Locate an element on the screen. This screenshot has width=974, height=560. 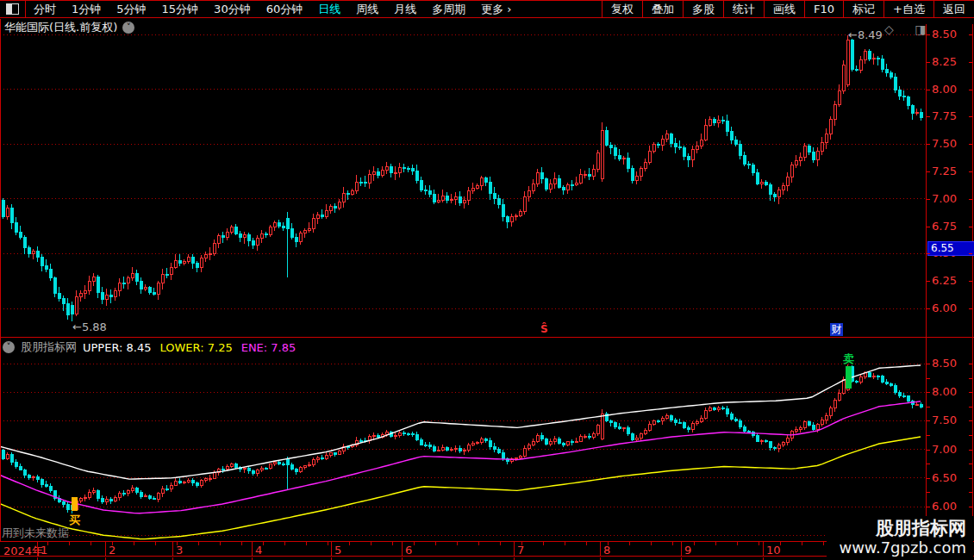
sell-marker-candle is located at coordinates (848, 377).